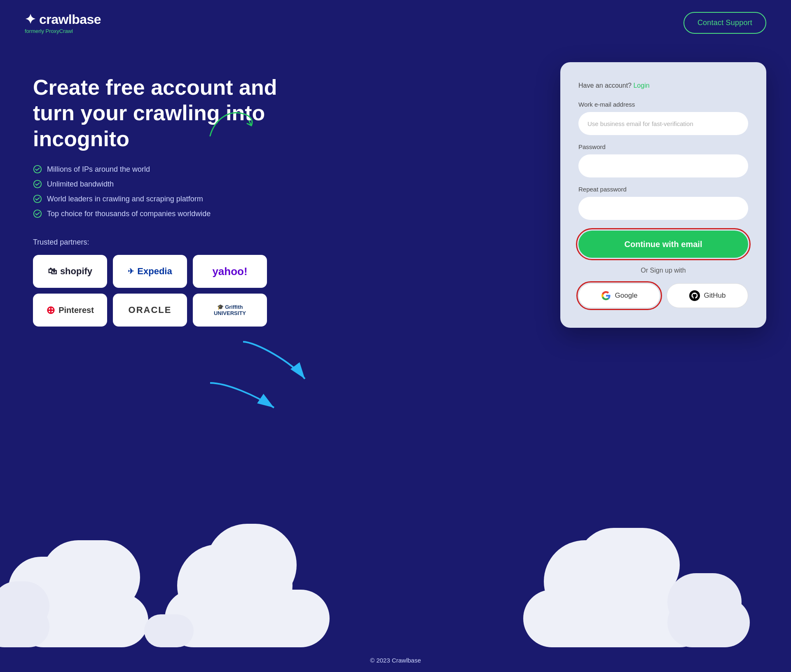 The width and height of the screenshot is (791, 672). What do you see at coordinates (695, 296) in the screenshot?
I see `github-icon` at bounding box center [695, 296].